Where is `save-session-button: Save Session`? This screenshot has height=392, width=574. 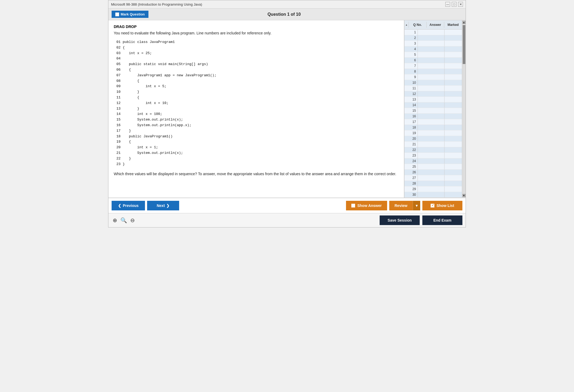 save-session-button: Save Session is located at coordinates (400, 220).